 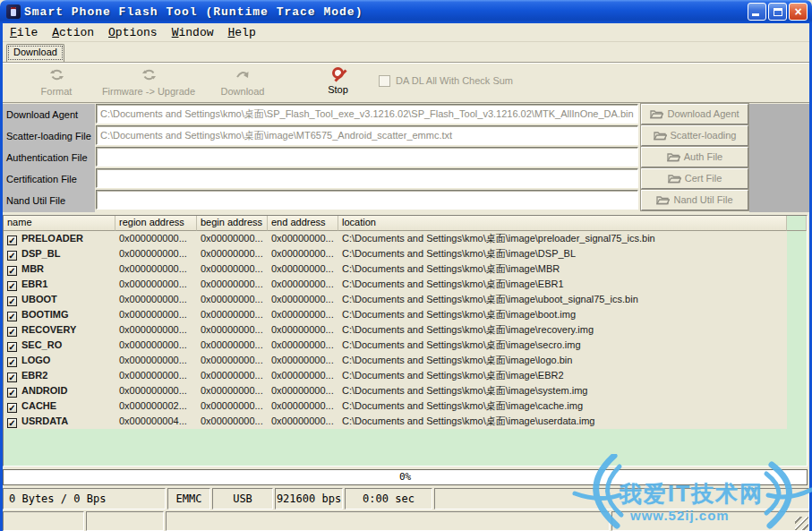 I want to click on browse-button: Nand Util File, so click(x=695, y=201).